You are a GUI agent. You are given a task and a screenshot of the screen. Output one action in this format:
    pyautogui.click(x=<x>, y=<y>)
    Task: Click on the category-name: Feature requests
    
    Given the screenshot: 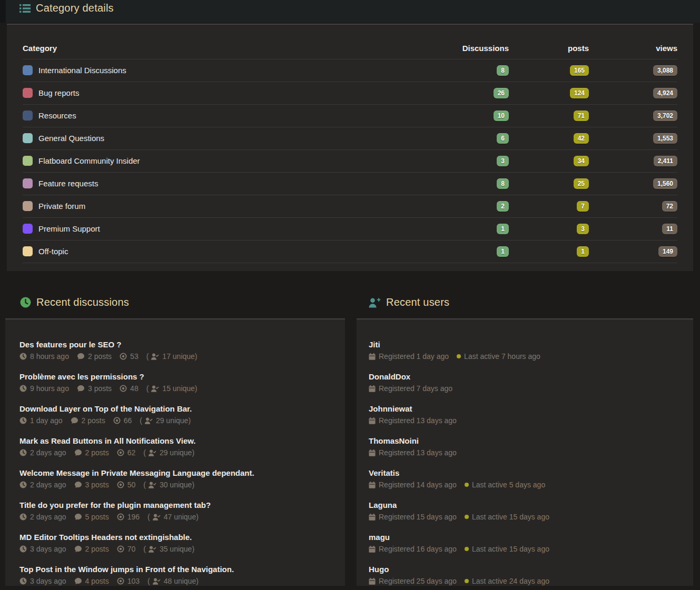 What is the action you would take?
    pyautogui.click(x=68, y=183)
    